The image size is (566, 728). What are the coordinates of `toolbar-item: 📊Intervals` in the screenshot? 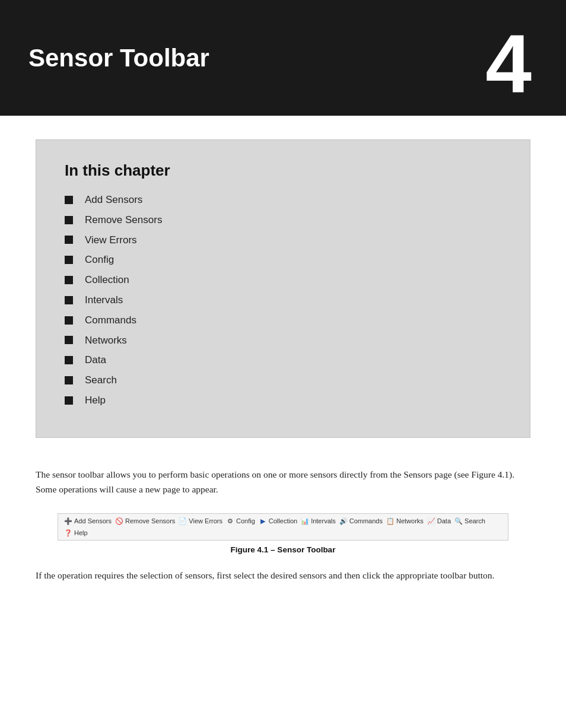 It's located at (318, 521).